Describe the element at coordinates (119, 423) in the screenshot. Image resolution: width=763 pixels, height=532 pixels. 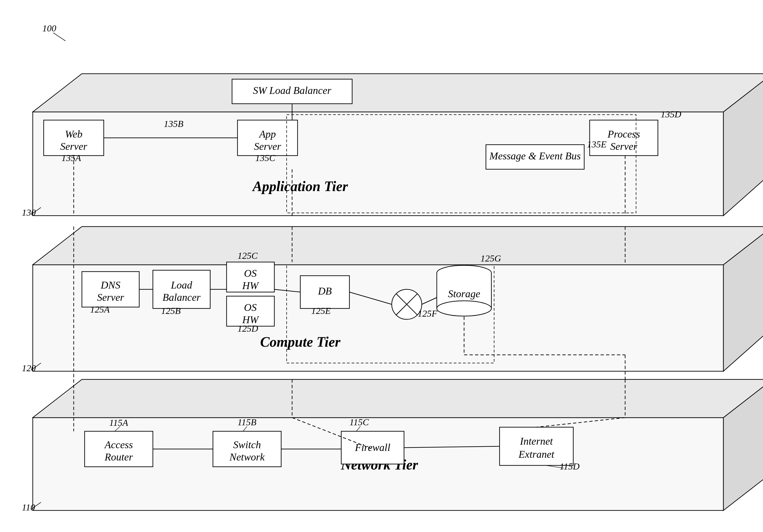
I see `access-router-ref: 115A` at that location.